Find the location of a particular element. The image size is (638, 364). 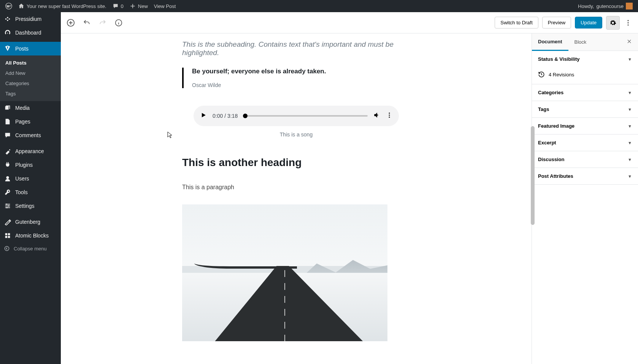

editor-header: Switch to Draft Preview Update is located at coordinates (349, 23).